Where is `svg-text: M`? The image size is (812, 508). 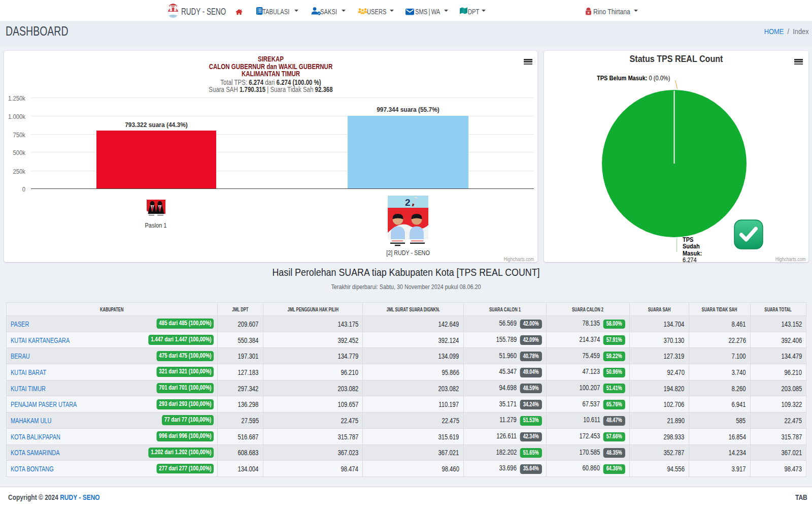
svg-text: M is located at coordinates (589, 13).